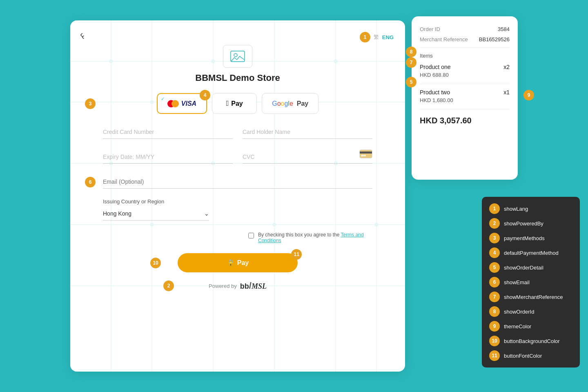 This screenshot has width=588, height=392. What do you see at coordinates (411, 82) in the screenshot?
I see `order-detail-badge: 5` at bounding box center [411, 82].